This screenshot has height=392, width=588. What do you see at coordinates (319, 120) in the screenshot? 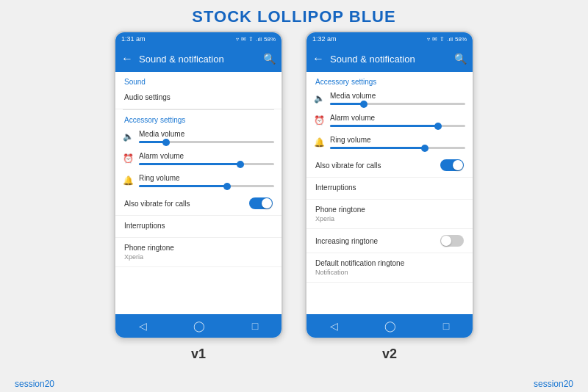
I see `v2-alarm-volume-icon: ⏰` at bounding box center [319, 120].